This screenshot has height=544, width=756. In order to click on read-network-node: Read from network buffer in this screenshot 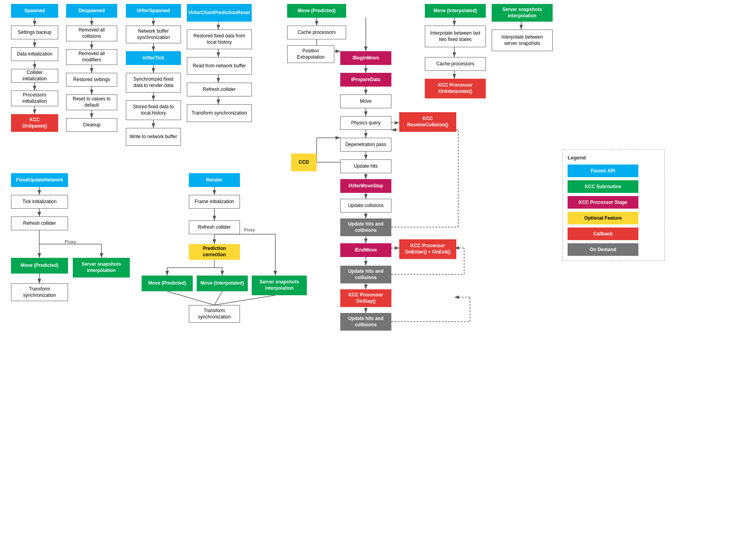, I will do `click(219, 66)`.